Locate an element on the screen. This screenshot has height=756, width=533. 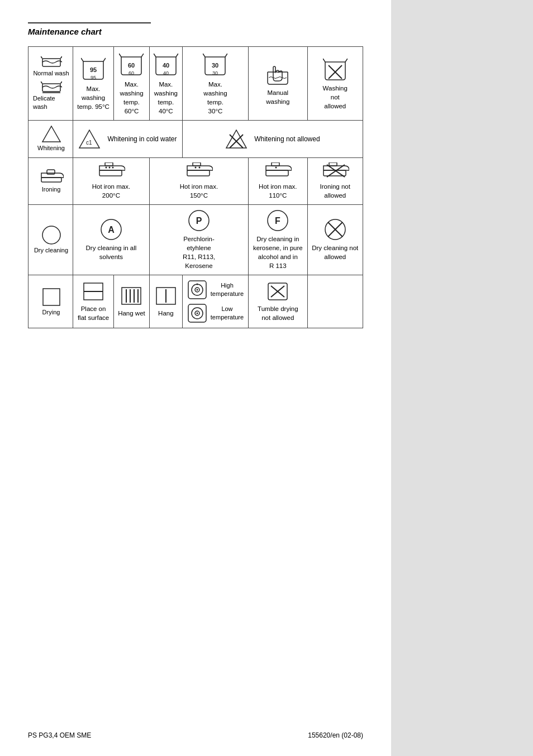
drying-label: Drying is located at coordinates (51, 302).